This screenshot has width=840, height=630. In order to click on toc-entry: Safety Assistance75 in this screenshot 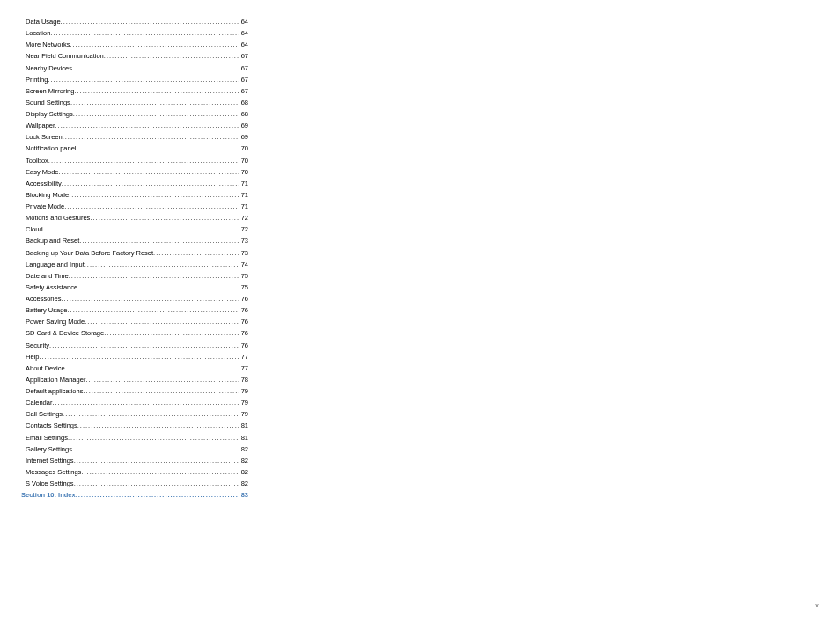, I will do `click(137, 287)`.